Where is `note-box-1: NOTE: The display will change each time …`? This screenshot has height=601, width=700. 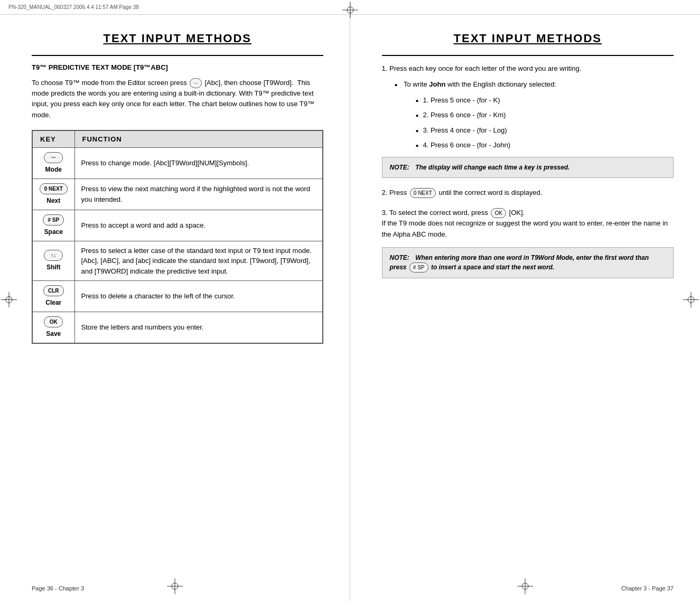
note-box-1: NOTE: The display will change each time … is located at coordinates (528, 167).